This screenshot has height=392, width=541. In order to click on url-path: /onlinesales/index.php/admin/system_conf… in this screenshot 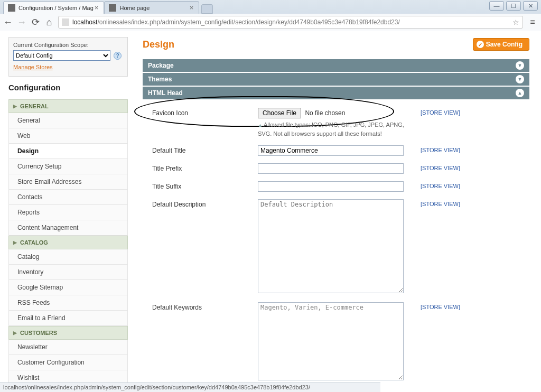, I will do `click(248, 22)`.